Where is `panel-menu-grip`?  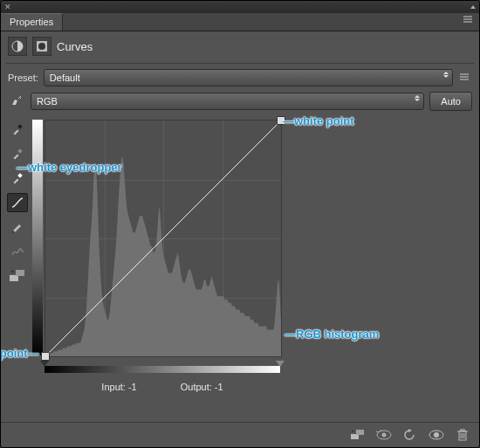
panel-menu-grip is located at coordinates (473, 7).